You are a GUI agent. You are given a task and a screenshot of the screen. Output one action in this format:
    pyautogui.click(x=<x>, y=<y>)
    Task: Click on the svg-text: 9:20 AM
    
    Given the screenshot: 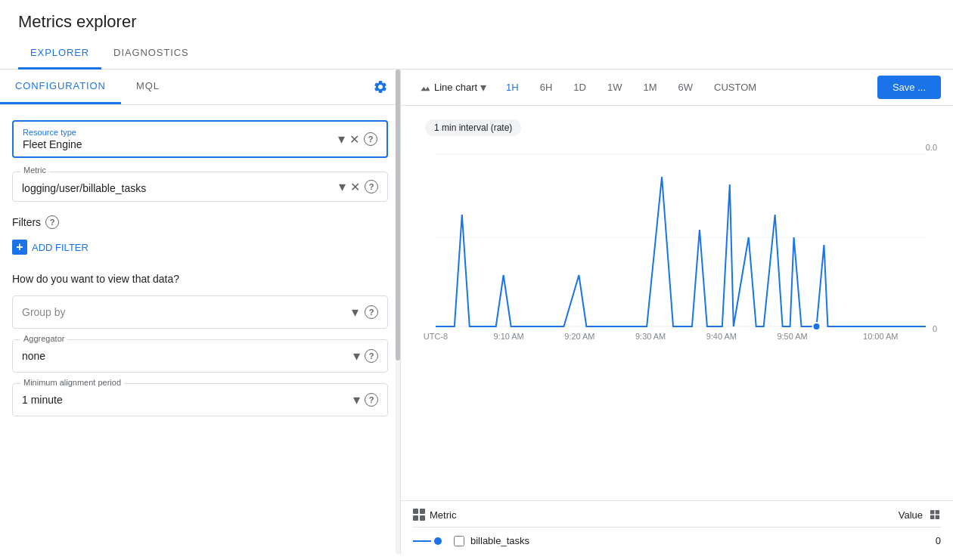 What is the action you would take?
    pyautogui.click(x=579, y=336)
    